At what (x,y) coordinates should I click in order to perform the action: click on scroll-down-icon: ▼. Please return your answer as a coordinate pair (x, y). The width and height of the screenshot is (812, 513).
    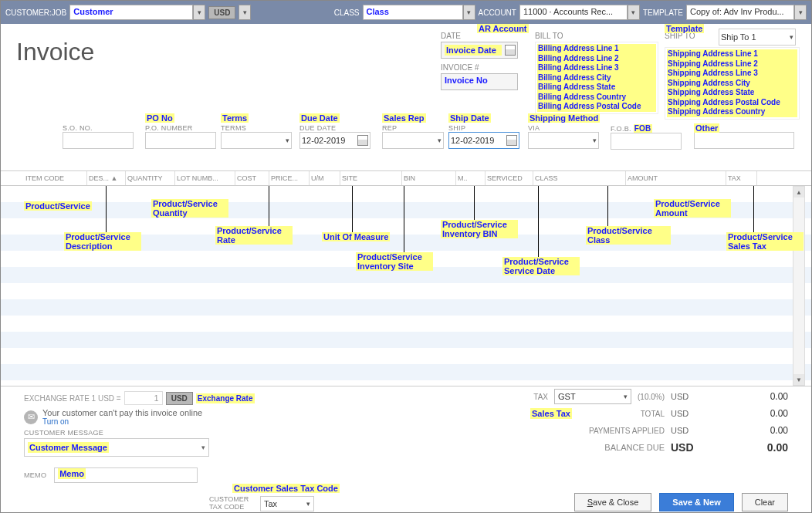
    Looking at the image, I should click on (799, 380).